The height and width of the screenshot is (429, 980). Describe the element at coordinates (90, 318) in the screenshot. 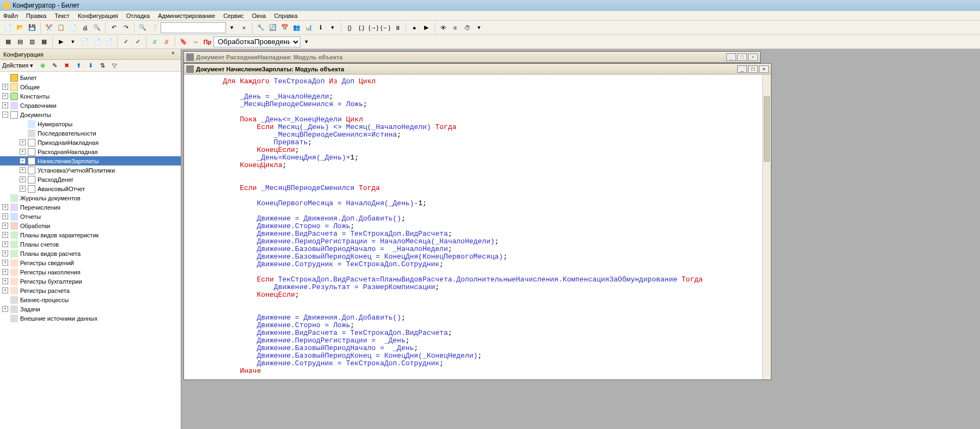

I see `tree-item: Внешние источники данных` at that location.